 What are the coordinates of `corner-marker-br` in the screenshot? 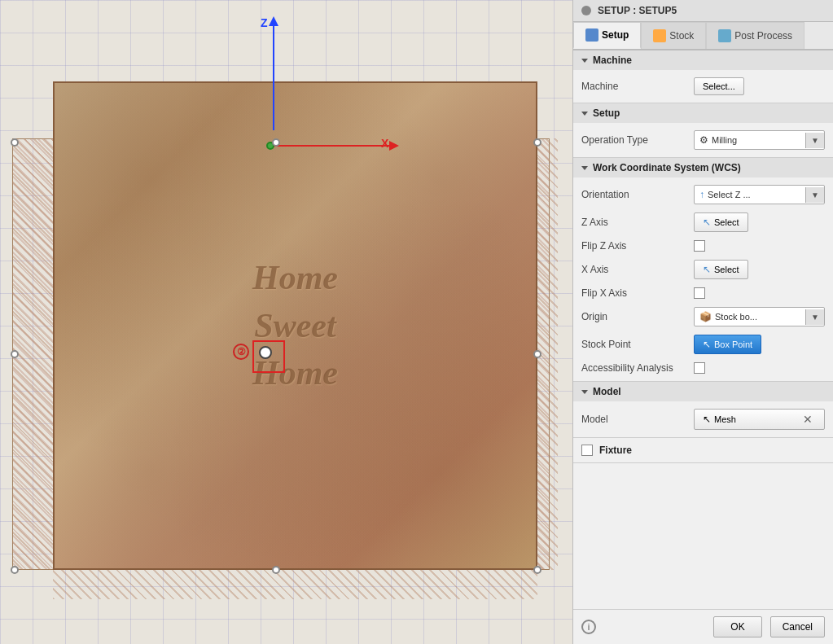 It's located at (537, 570).